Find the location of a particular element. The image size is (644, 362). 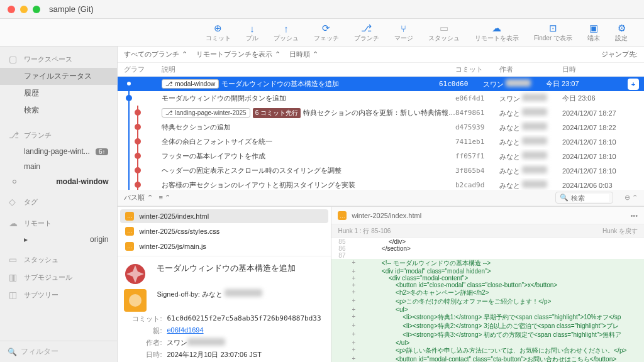

file-item: …winter-2025/js/main.js is located at coordinates (224, 246).